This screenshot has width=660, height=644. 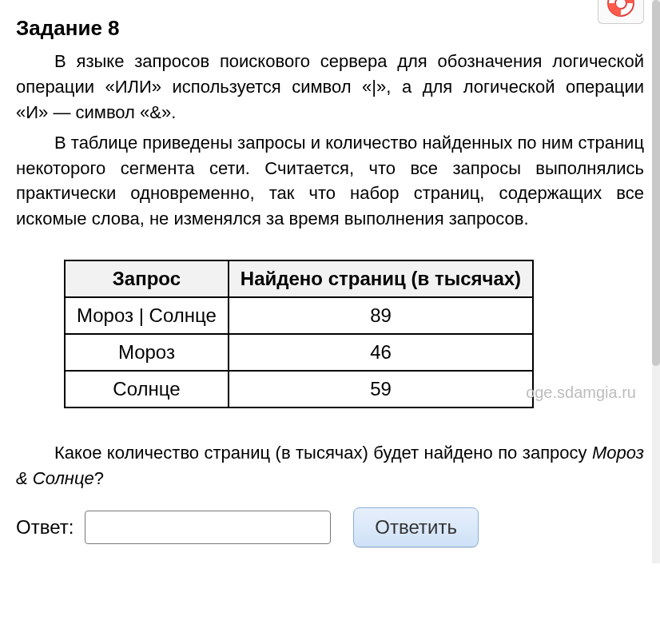 I want to click on watermark: oge.sdamgia.ru, so click(x=581, y=393).